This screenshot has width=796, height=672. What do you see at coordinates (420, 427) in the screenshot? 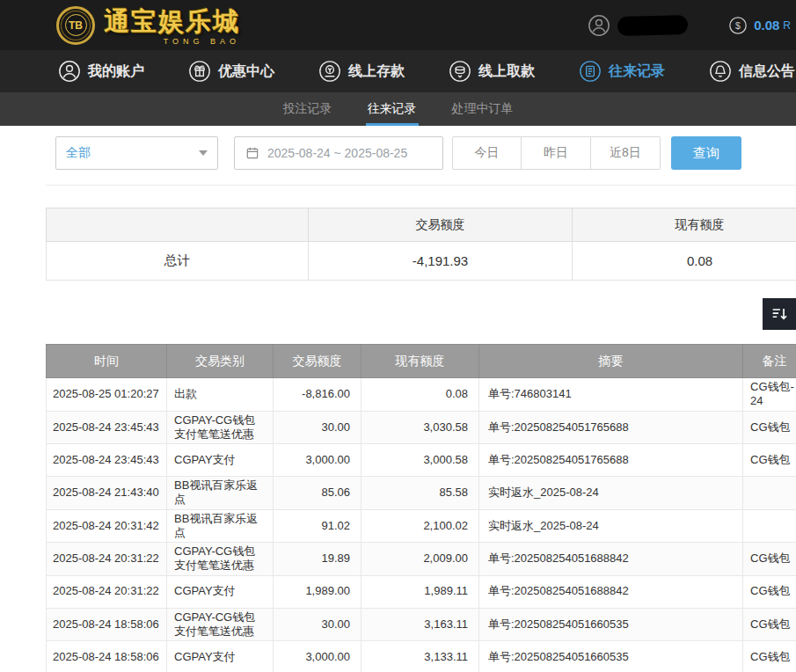
I see `balance-cell: 3,030.58` at bounding box center [420, 427].